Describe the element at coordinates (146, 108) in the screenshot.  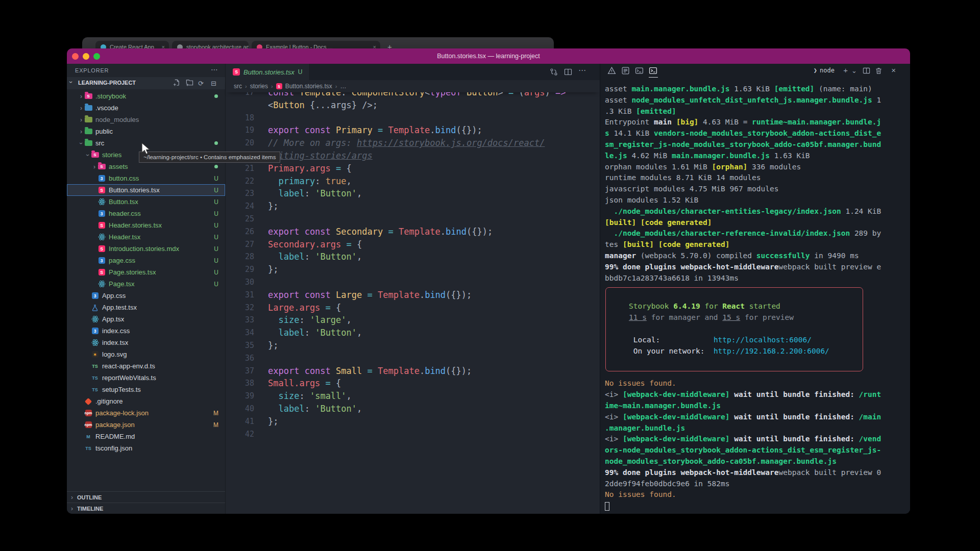
I see `tree-item--vscode: ›.vscode` at that location.